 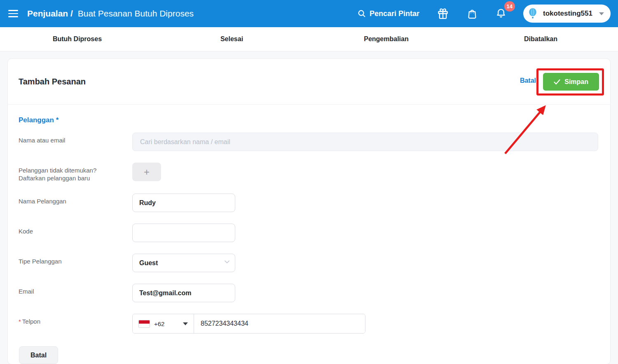 I want to click on topbar-actions: Pencari Pintar, so click(x=485, y=14).